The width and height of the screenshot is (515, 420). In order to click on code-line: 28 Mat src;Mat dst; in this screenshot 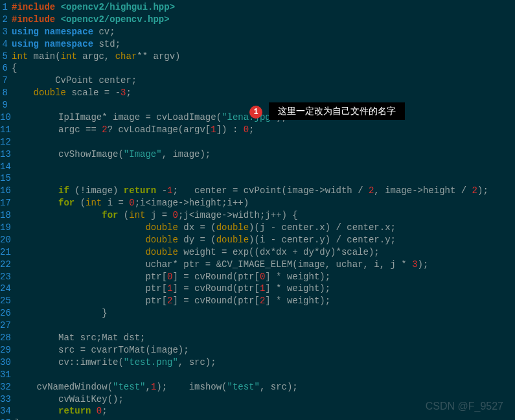, I will do `click(258, 338)`.